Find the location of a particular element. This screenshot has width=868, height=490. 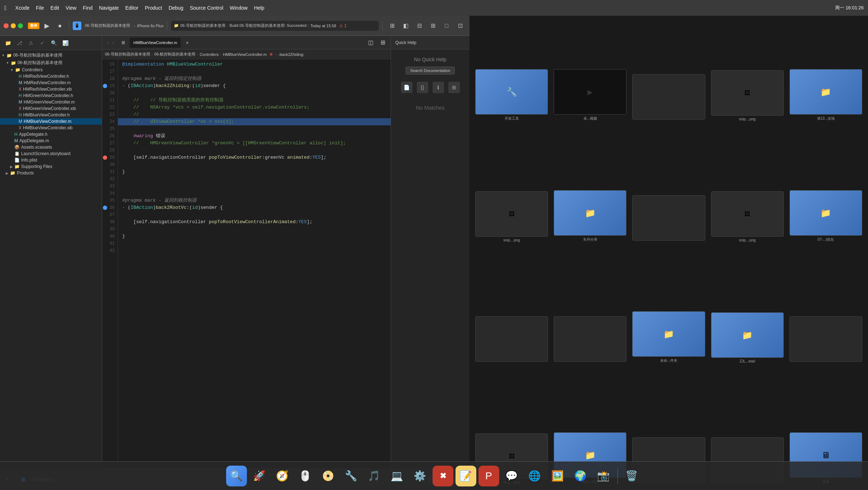

layout-btn-2: ◧ is located at coordinates (406, 26).